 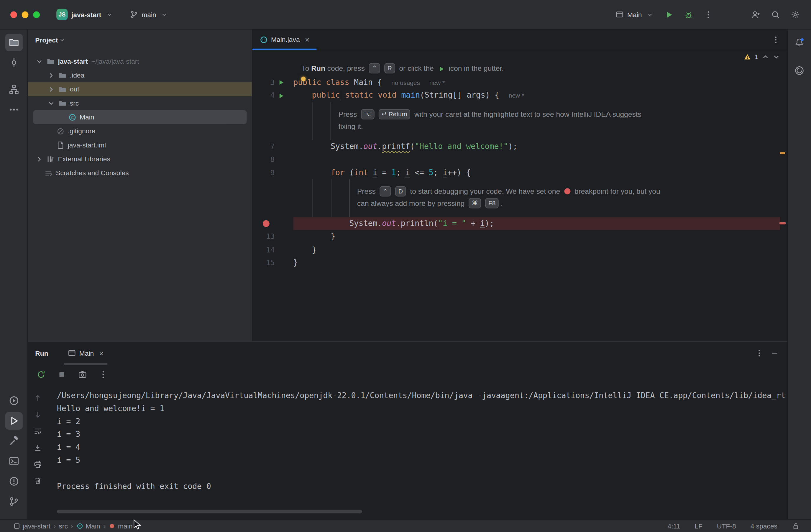 I want to click on thread-dump-button, so click(x=82, y=374).